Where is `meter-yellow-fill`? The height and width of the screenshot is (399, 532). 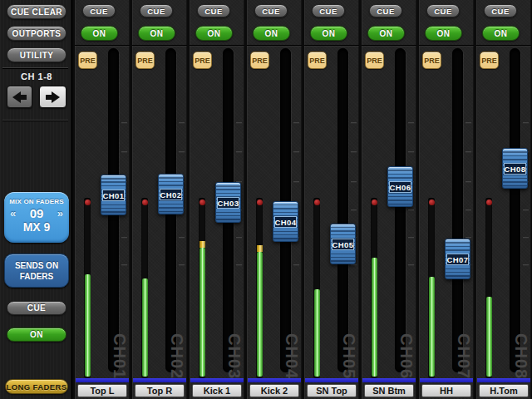
meter-yellow-fill is located at coordinates (259, 249).